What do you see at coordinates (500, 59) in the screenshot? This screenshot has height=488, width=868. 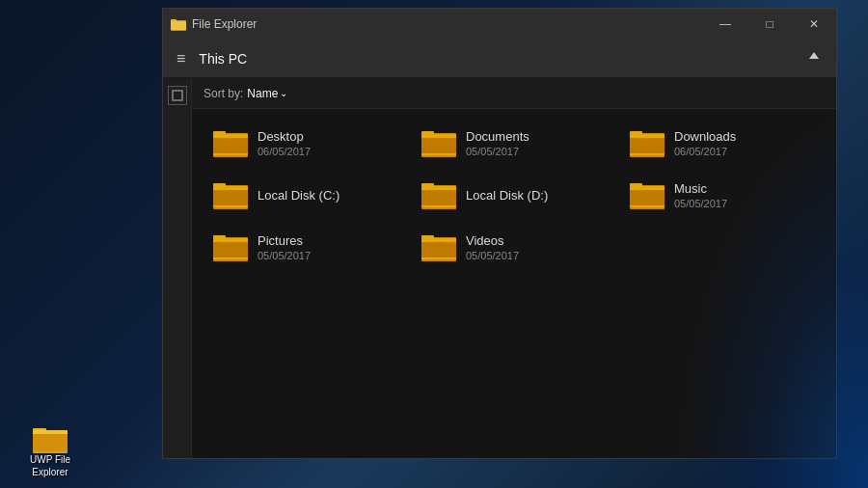 I see `toolbar: ≡ This PC` at bounding box center [500, 59].